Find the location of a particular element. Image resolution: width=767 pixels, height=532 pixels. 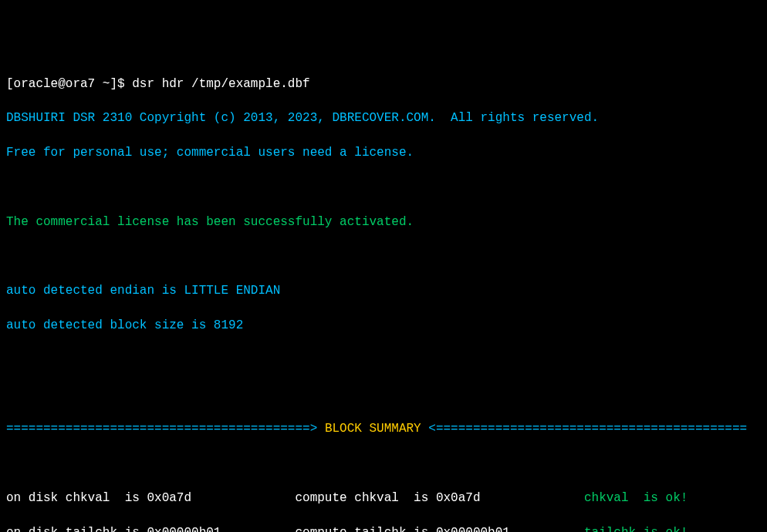

tailchk-text: on disk tailchk is 0x00000b01 compute ta… is located at coordinates (295, 529).